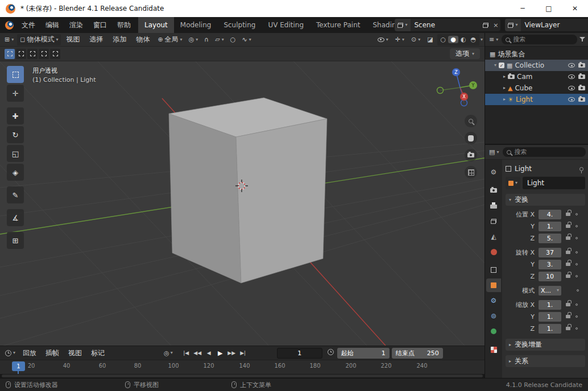  I want to click on close-button: ✕, so click(575, 9).